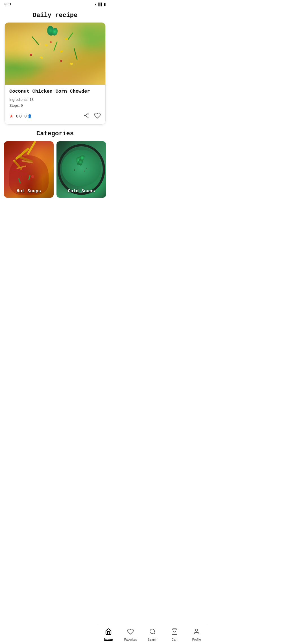 This screenshot has width=305, height=644. What do you see at coordinates (101, 4) in the screenshot?
I see `signal-icon: ▌▌` at bounding box center [101, 4].